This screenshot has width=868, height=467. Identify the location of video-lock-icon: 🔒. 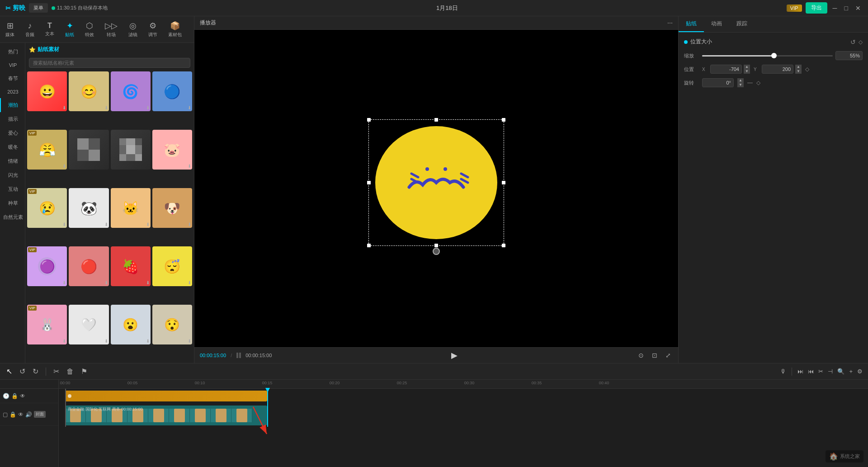
(13, 415).